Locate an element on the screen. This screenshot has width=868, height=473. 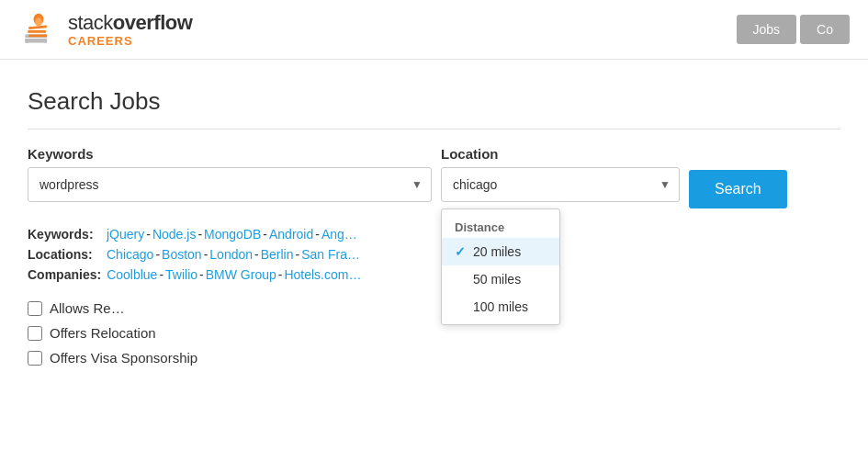
location-select: chicago is located at coordinates (560, 185).